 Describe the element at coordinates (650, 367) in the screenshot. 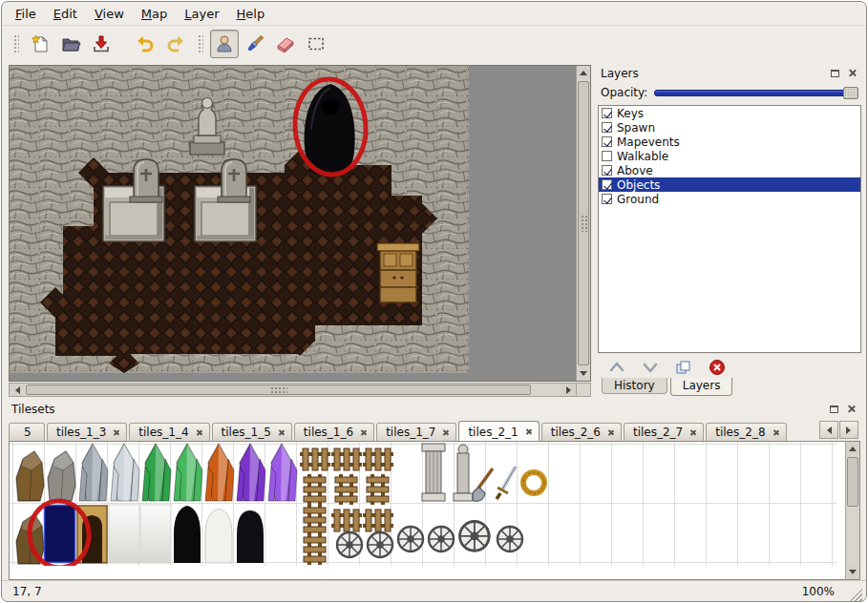

I see `move-layer-down-button` at that location.